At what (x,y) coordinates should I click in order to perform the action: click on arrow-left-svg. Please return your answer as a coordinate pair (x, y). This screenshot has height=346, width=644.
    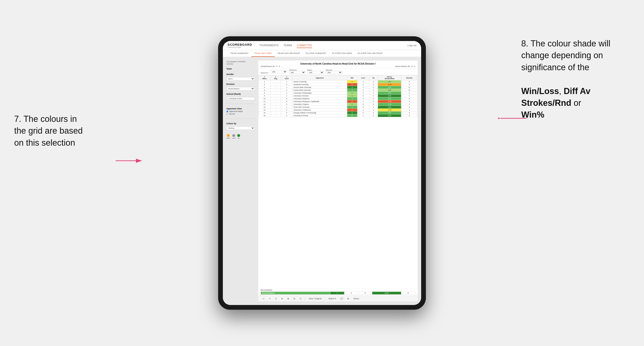
    Looking at the image, I should click on (130, 161).